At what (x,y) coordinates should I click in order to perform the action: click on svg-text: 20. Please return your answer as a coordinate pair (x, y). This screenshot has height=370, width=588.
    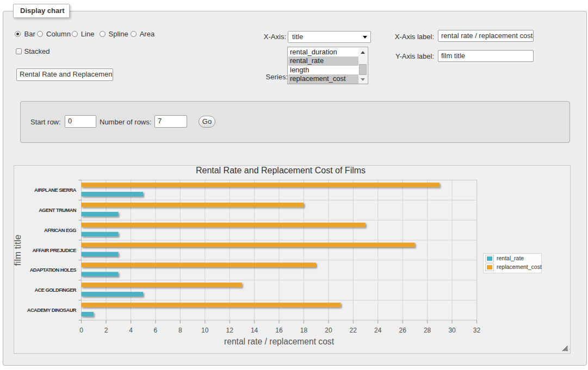
    Looking at the image, I should click on (329, 330).